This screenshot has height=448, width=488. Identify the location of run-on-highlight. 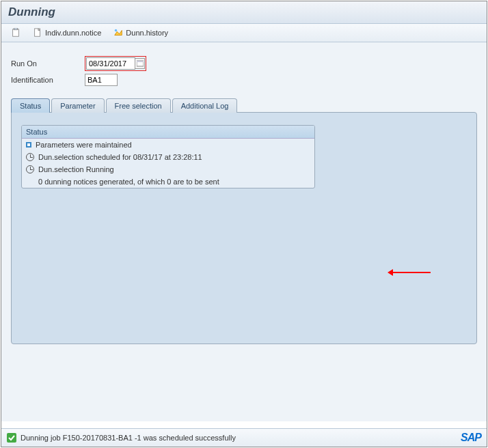
(116, 64).